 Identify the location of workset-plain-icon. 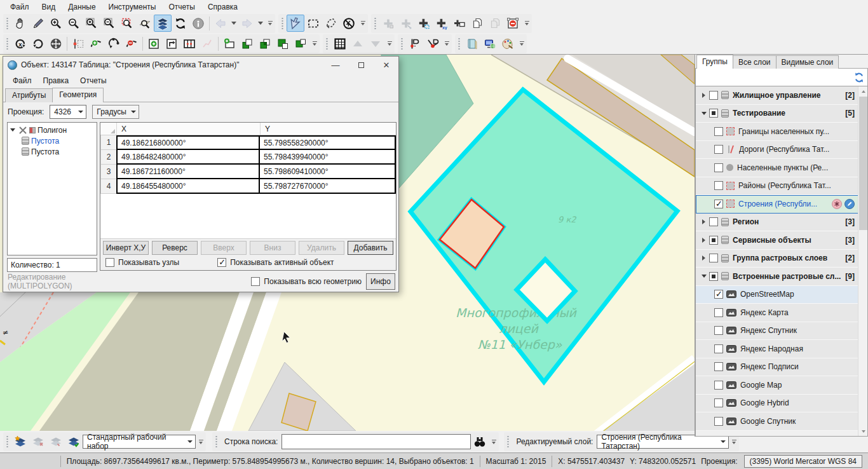
(56, 442).